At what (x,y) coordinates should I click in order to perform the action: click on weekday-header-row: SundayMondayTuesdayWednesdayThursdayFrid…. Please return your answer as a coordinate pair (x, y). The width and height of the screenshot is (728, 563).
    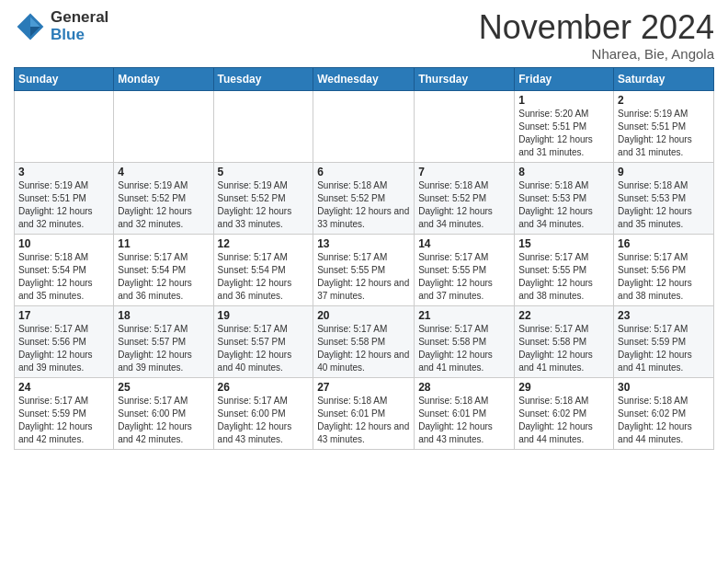
    Looking at the image, I should click on (364, 79).